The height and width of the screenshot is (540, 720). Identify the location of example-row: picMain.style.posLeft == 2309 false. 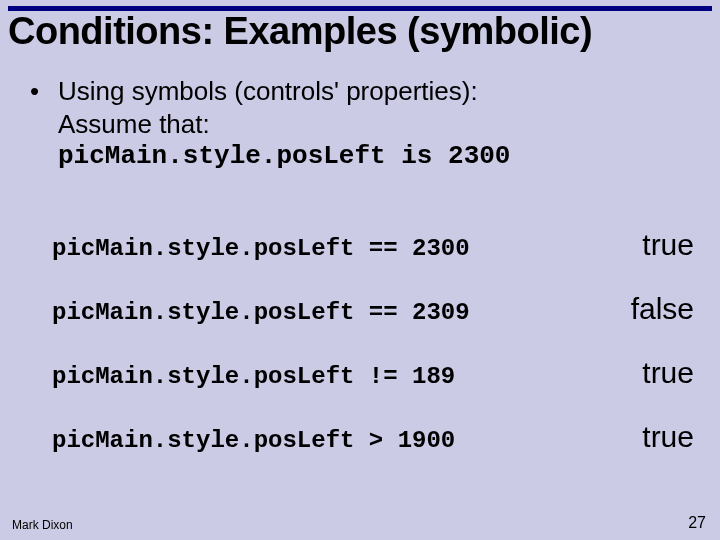
(373, 309).